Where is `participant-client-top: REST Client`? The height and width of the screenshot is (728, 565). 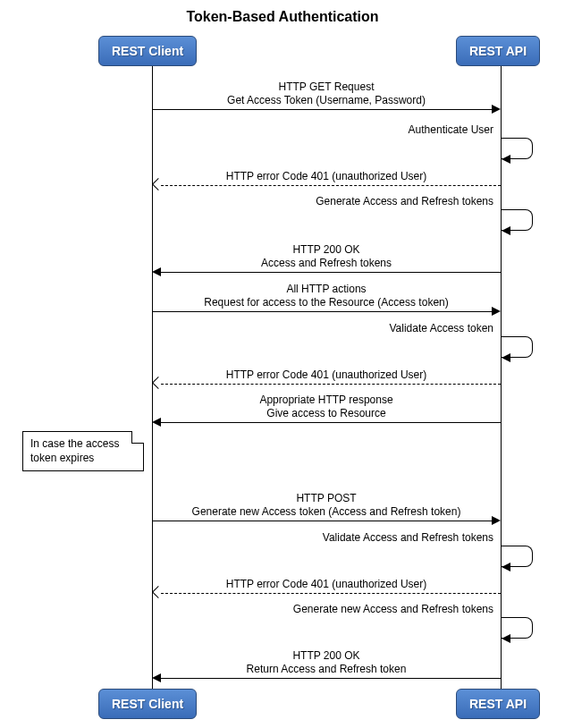
participant-client-top: REST Client is located at coordinates (148, 51).